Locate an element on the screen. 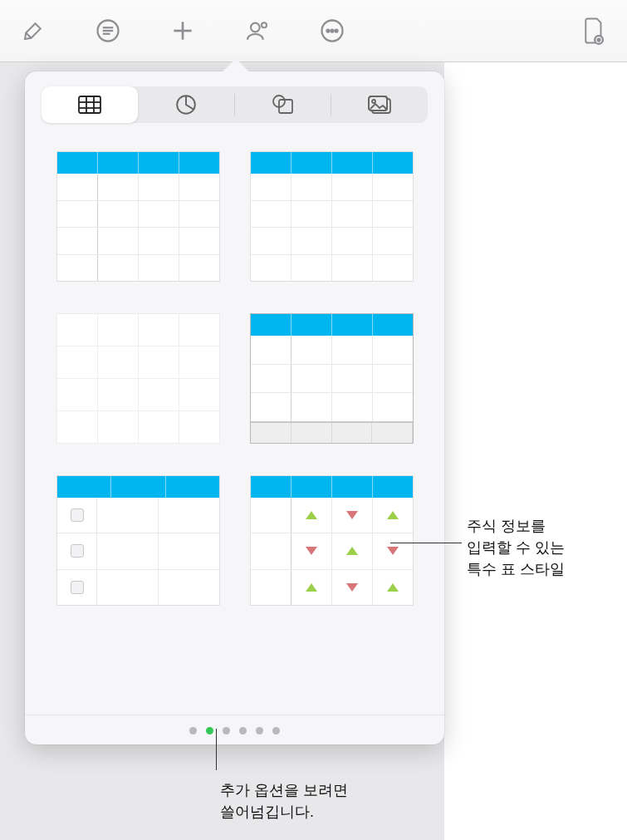  outline-icon is located at coordinates (108, 31).